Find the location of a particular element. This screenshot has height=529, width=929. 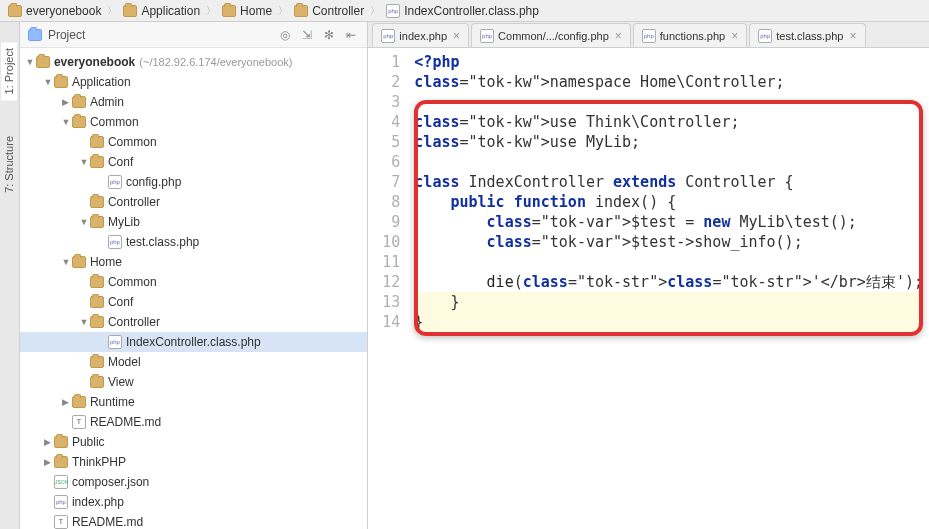

settings-button: ✻ is located at coordinates (329, 35).